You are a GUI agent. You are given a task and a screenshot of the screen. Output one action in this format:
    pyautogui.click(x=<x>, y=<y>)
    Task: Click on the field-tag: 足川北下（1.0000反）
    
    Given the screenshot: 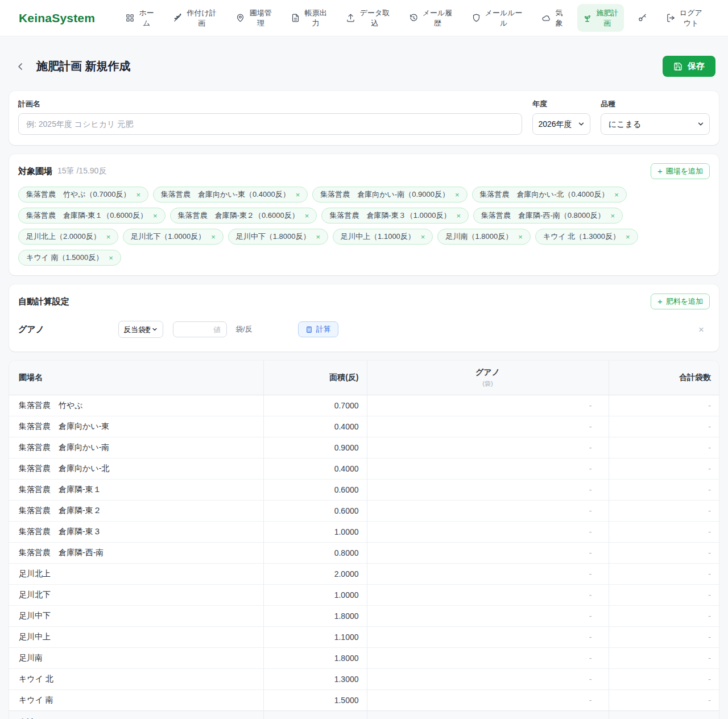 What is the action you would take?
    pyautogui.click(x=173, y=237)
    